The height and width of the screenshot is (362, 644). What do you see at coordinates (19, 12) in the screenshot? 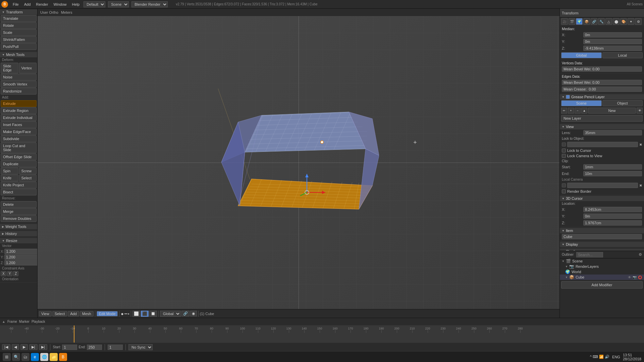
I see `transform-header: Transform` at bounding box center [19, 12].